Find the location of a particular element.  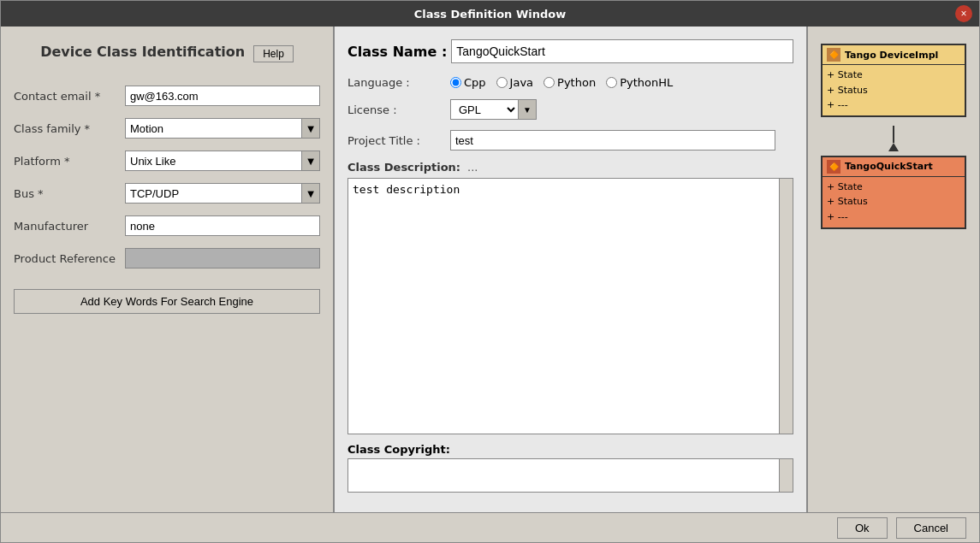

project-title-row: Project Title : is located at coordinates (570, 140).